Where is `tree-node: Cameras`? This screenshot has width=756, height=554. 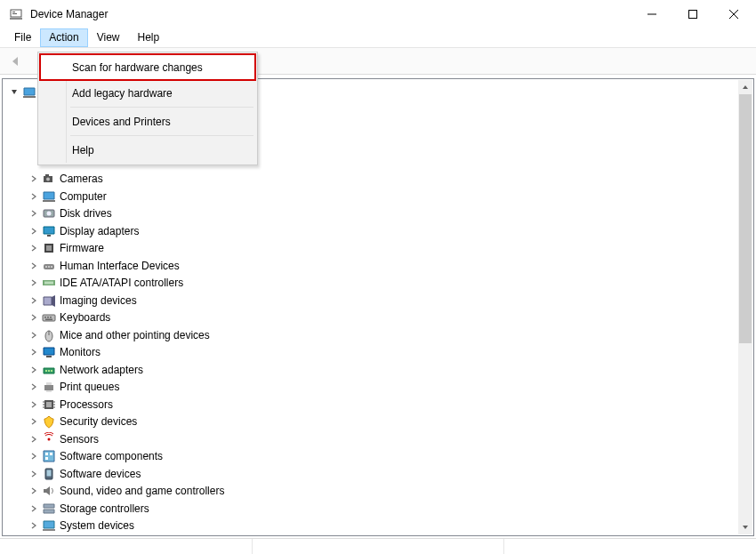
tree-node: Cameras is located at coordinates (378, 180).